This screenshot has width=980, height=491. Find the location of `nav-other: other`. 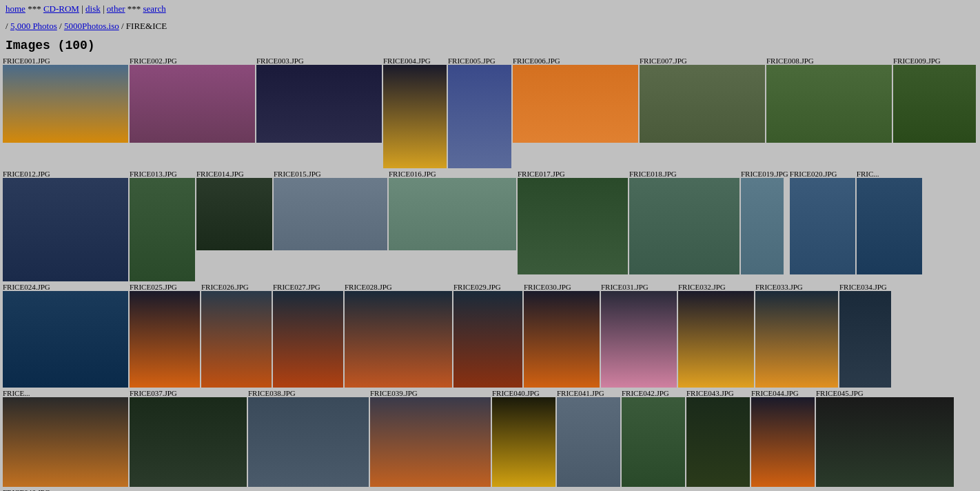

nav-other: other is located at coordinates (116, 8).